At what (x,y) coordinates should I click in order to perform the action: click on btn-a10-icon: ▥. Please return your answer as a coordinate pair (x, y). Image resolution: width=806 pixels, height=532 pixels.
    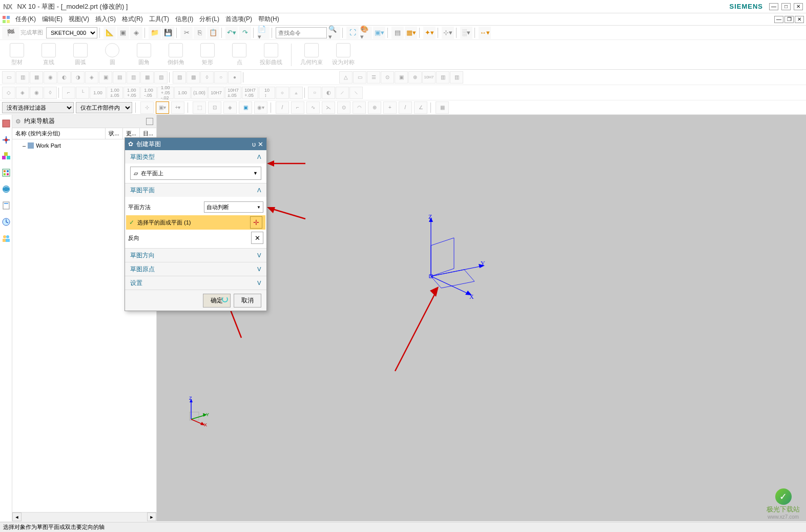
    Looking at the image, I should click on (133, 77).